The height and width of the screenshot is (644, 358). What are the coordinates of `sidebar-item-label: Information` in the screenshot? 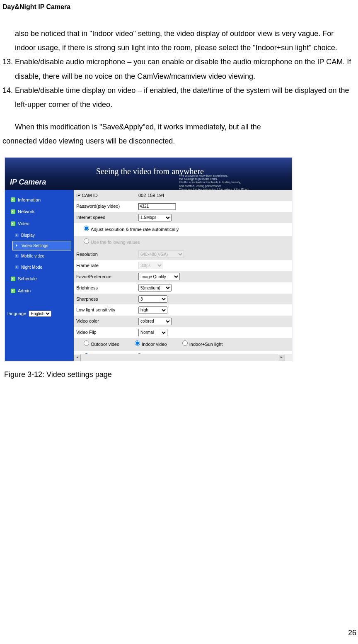 It's located at (29, 200).